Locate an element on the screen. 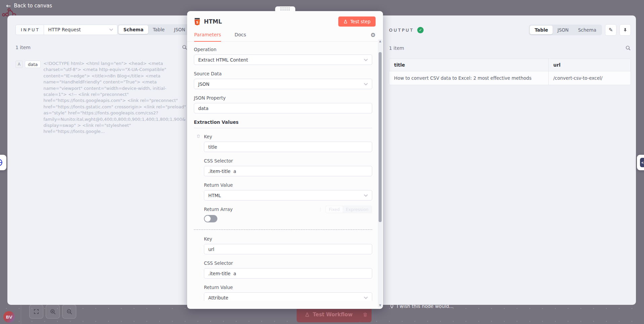  node-feedback-link: I wish this node would... is located at coordinates (422, 306).